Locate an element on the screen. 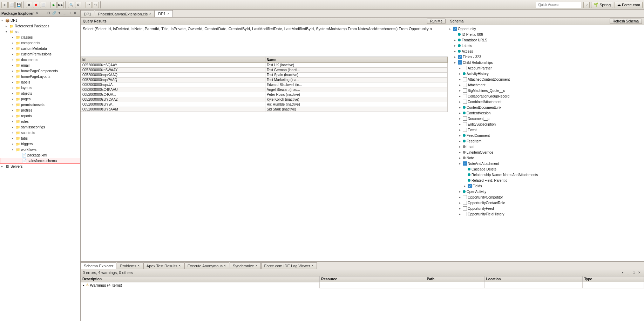 The width and height of the screenshot is (644, 321). toolbar-btn-2: ⬜ is located at coordinates (12, 5).